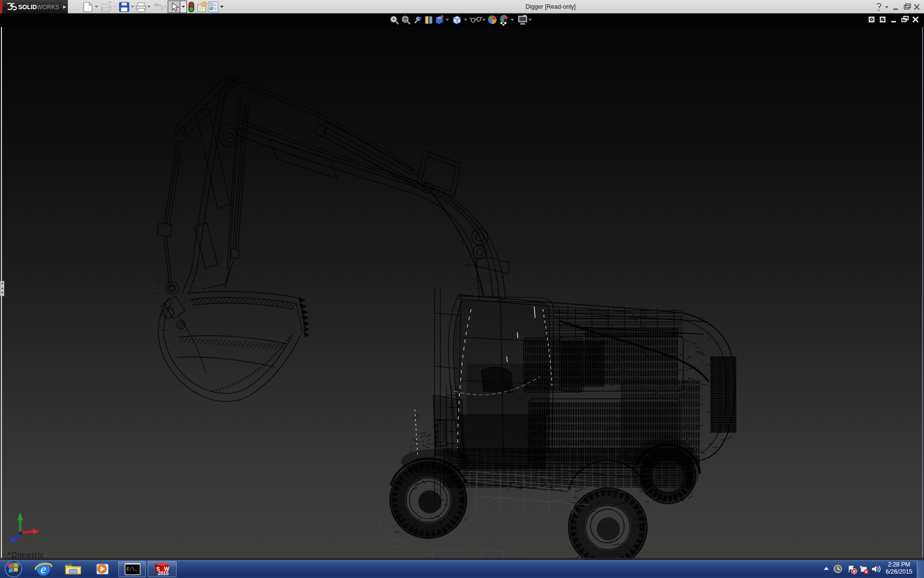 This screenshot has height=578, width=924. Describe the element at coordinates (132, 569) in the screenshot. I see `svg-text: C:\_` at that location.